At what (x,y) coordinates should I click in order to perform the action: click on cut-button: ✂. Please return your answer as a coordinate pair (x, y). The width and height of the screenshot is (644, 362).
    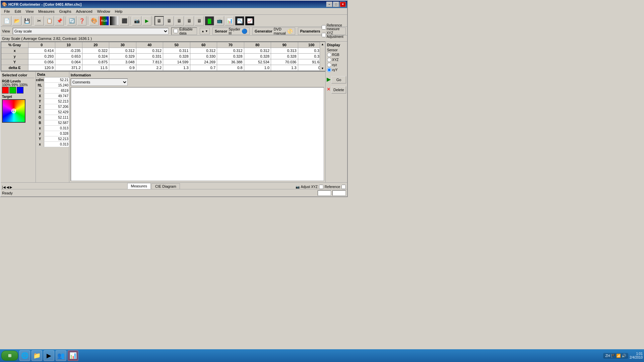
    Looking at the image, I should click on (39, 21).